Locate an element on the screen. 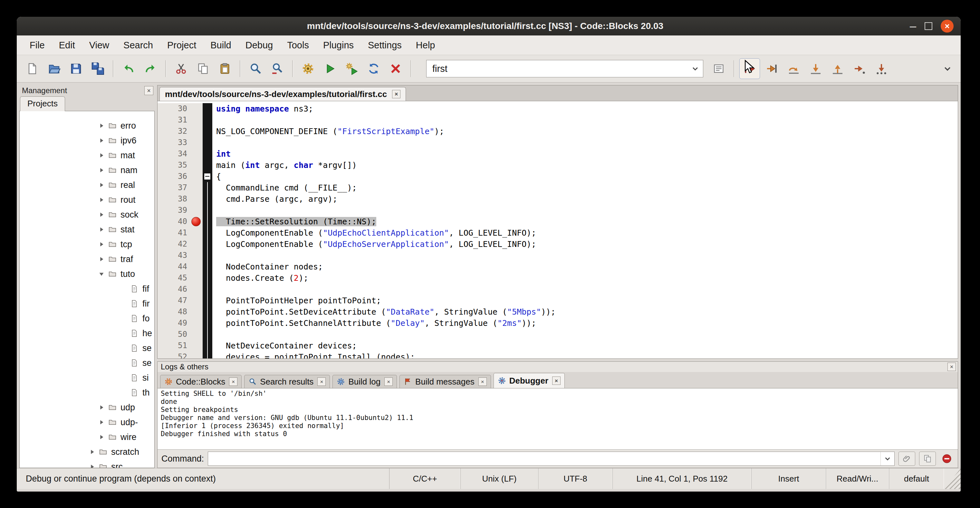  chevron-down-icon is located at coordinates (695, 68).